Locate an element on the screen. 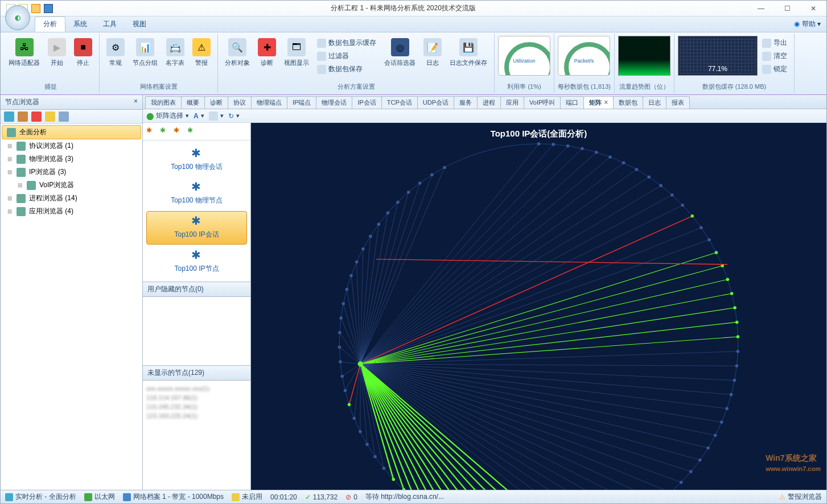 This screenshot has height=504, width=827. status-alarm: ⚠警报浏览器 is located at coordinates (800, 497).